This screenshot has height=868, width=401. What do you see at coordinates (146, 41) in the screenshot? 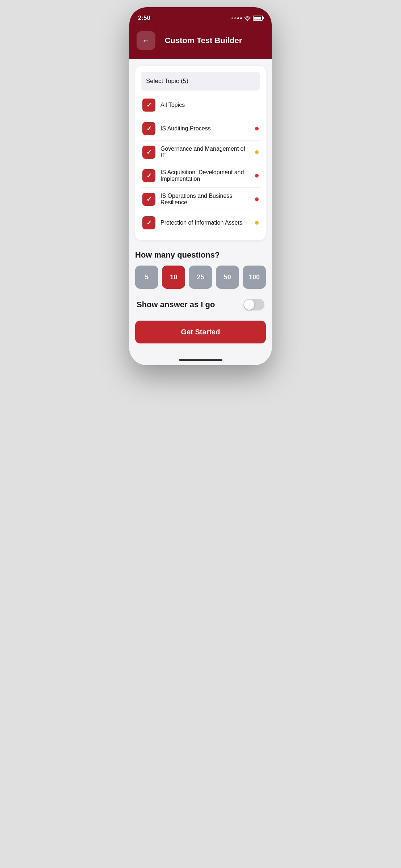
I see `back-button: ←` at bounding box center [146, 41].